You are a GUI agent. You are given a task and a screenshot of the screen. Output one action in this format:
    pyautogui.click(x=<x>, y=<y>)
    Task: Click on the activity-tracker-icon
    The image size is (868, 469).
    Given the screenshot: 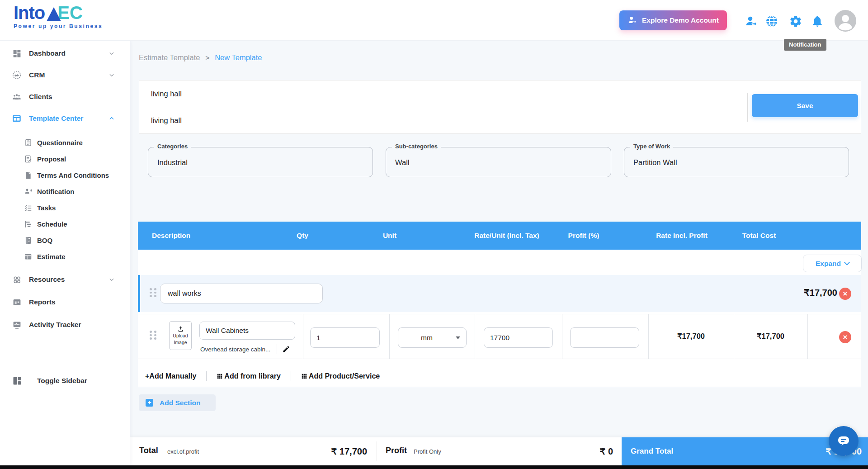 What is the action you would take?
    pyautogui.click(x=17, y=325)
    